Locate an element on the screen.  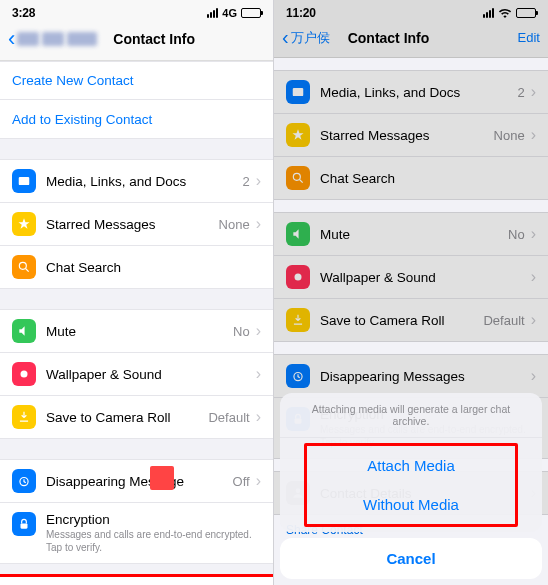
row-sublabel: Messages and calls are end-to-end encryp… is located at coordinates (154, 541).